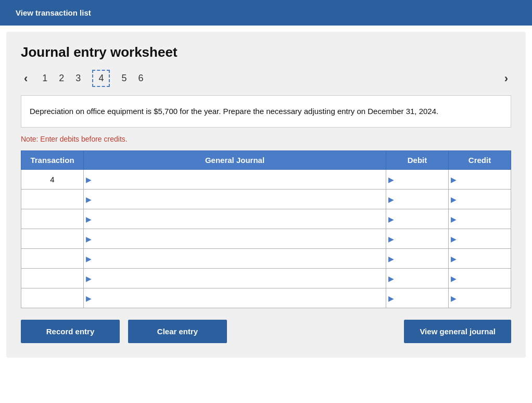 The width and height of the screenshot is (532, 403). What do you see at coordinates (234, 111) in the screenshot?
I see `description-text: Depreciation on office equipment is $5,7…` at bounding box center [234, 111].